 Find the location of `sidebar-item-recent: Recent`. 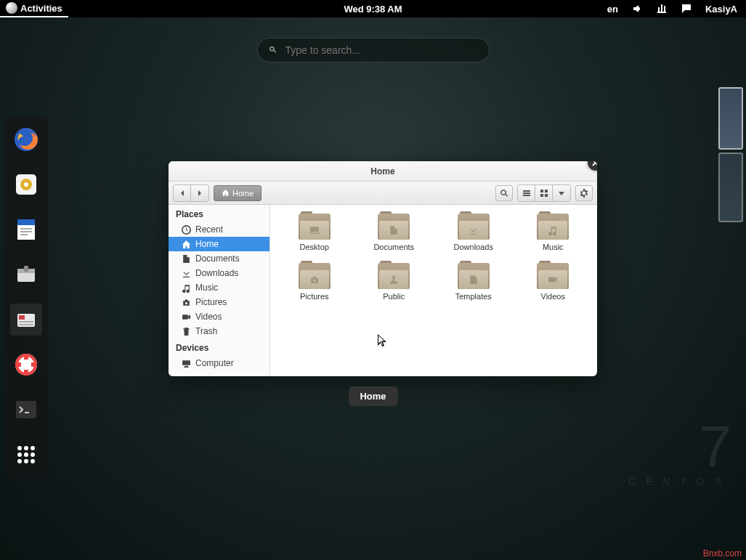

sidebar-item-recent: Recent is located at coordinates (219, 230).